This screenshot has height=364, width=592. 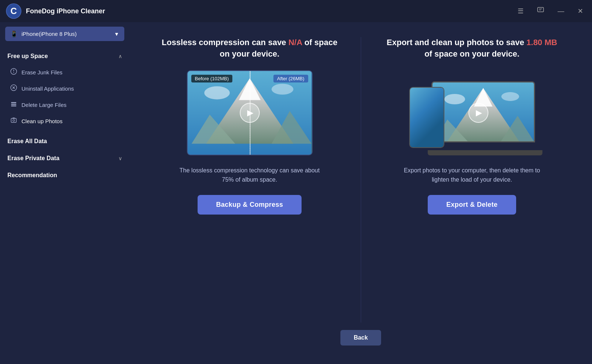 I want to click on device-name: iPhone(iPhone 8 Plus), so click(x=49, y=34).